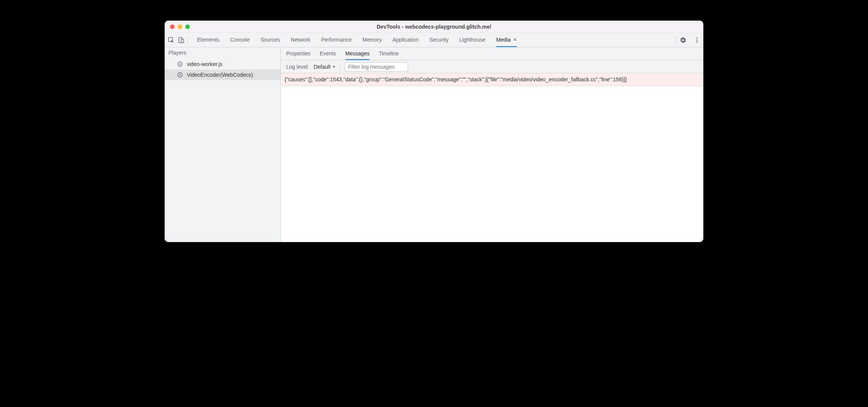 This screenshot has width=868, height=407. What do you see at coordinates (683, 40) in the screenshot?
I see `gear-icon` at bounding box center [683, 40].